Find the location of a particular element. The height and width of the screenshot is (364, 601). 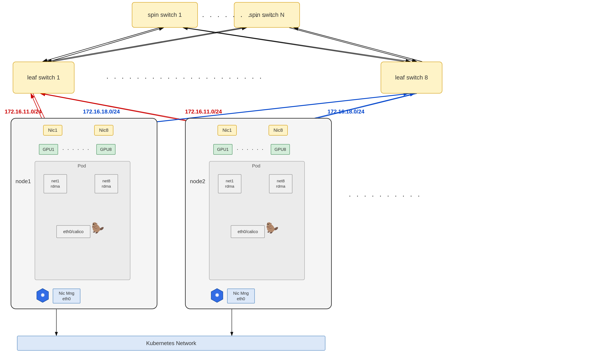

node2-net1-rdma: net1rdma is located at coordinates (230, 184).